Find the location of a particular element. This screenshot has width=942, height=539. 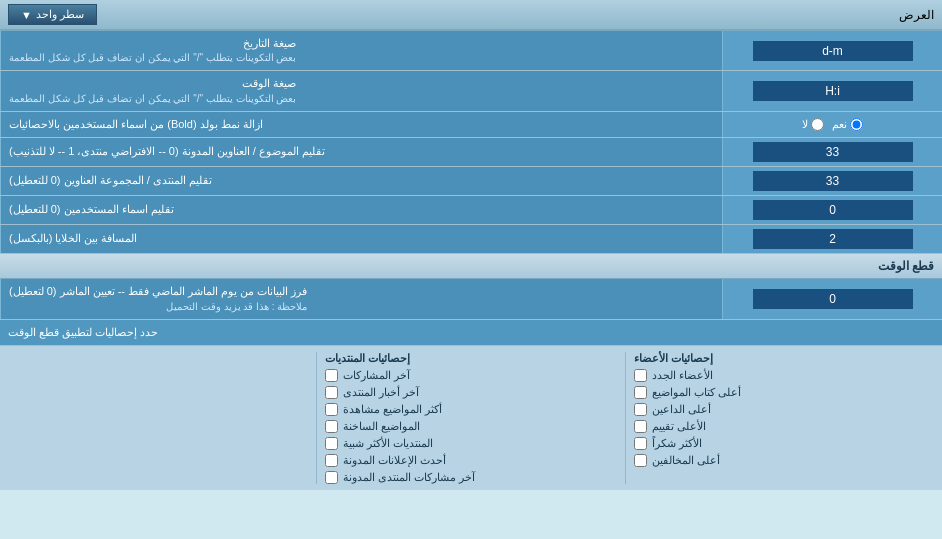

cutoff-section-header: قطع الوقت is located at coordinates (471, 266).